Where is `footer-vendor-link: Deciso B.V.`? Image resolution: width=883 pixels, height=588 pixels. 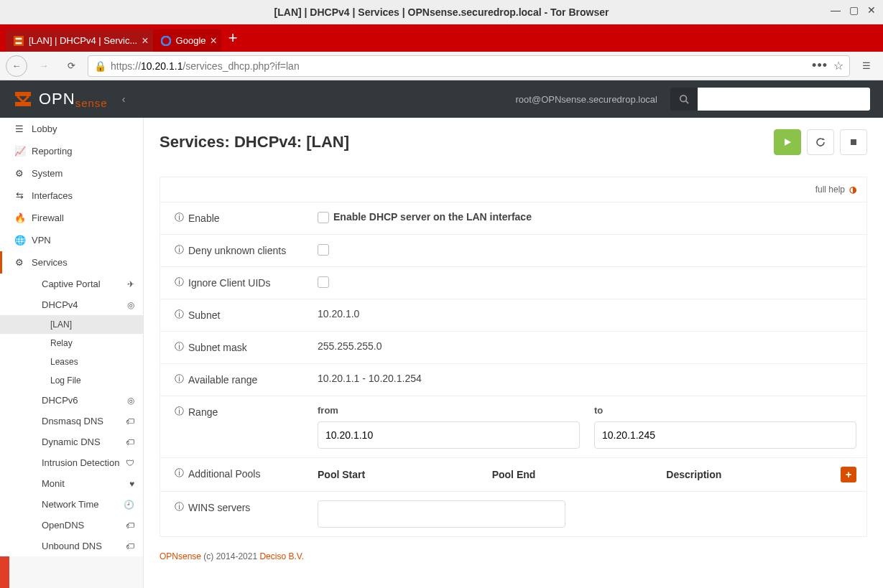
footer-vendor-link: Deciso B.V. is located at coordinates (282, 556).